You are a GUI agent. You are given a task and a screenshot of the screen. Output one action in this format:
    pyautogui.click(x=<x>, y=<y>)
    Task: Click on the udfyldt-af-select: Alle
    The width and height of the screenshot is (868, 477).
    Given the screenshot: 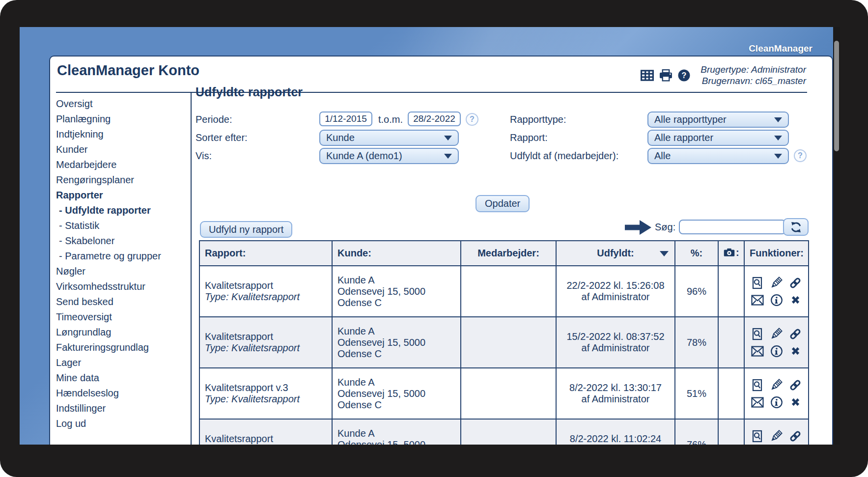 What is the action you would take?
    pyautogui.click(x=718, y=156)
    